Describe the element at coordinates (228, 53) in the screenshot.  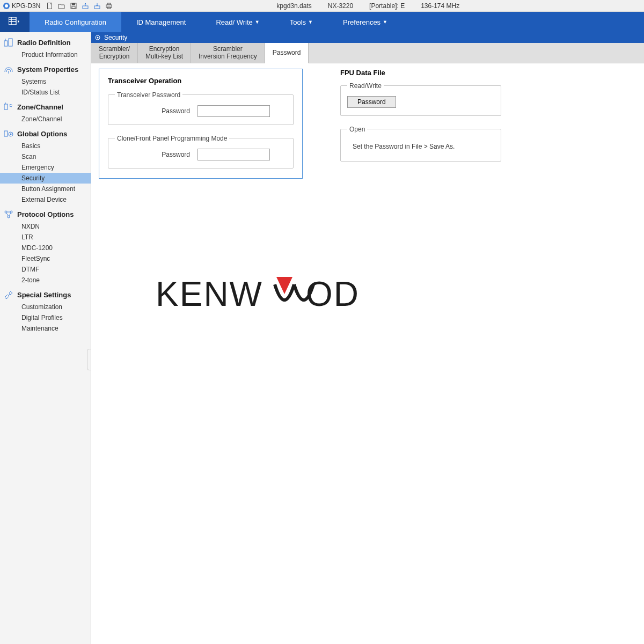
I see `tab-scrambler-inversion: Scrambler Inversion Frequency` at that location.